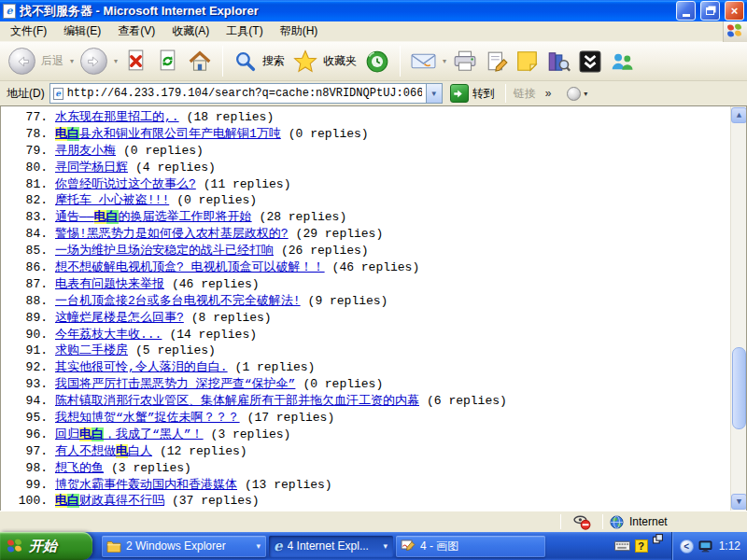 This screenshot has height=560, width=747. What do you see at coordinates (740, 502) in the screenshot?
I see `scroll-down-button: ▼` at bounding box center [740, 502].